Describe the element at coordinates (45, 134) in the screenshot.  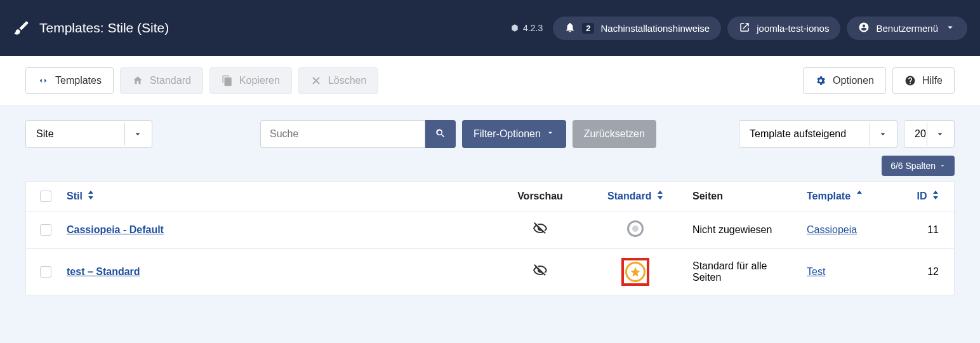
I see `site-select-value: Site` at that location.